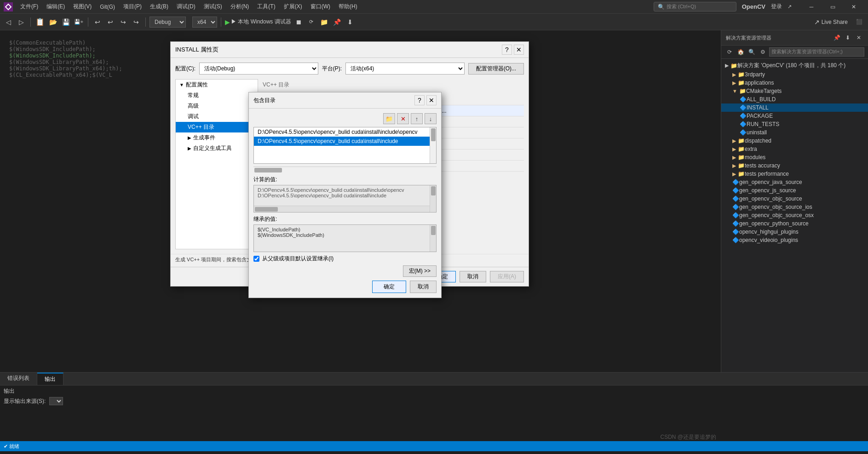 The image size is (868, 454). What do you see at coordinates (40, 22) in the screenshot?
I see `new-project-button: 📋` at bounding box center [40, 22].